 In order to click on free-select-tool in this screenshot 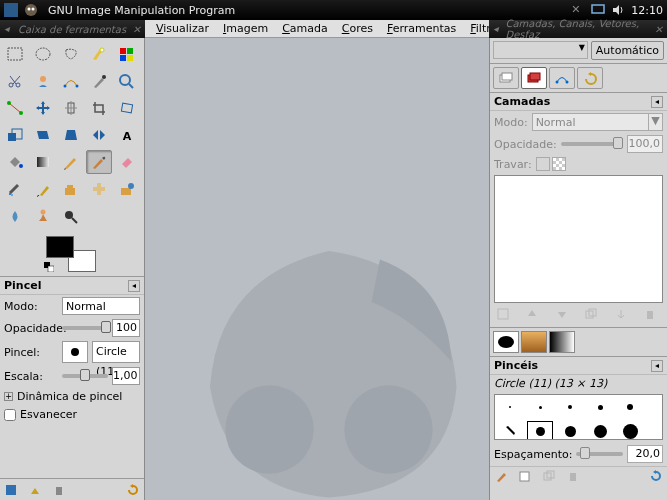, I will do `click(71, 54)`.